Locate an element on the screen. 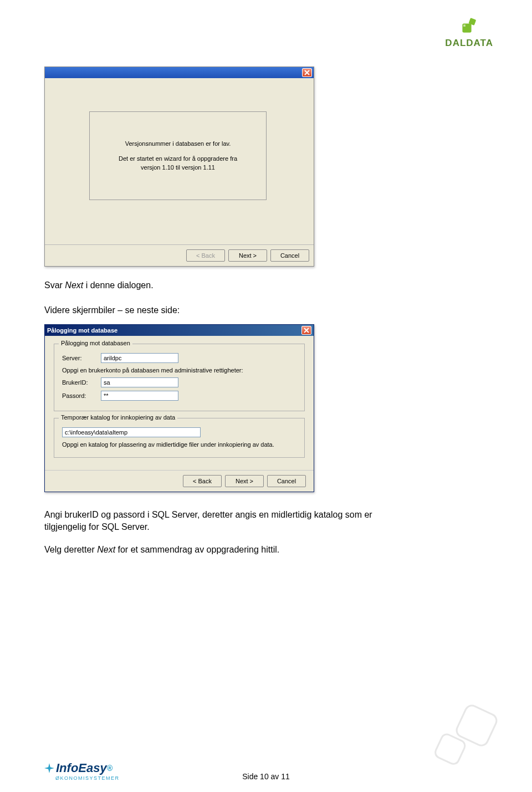  msg-line: versjon 1.10 til versjon 1.11 is located at coordinates (178, 167).